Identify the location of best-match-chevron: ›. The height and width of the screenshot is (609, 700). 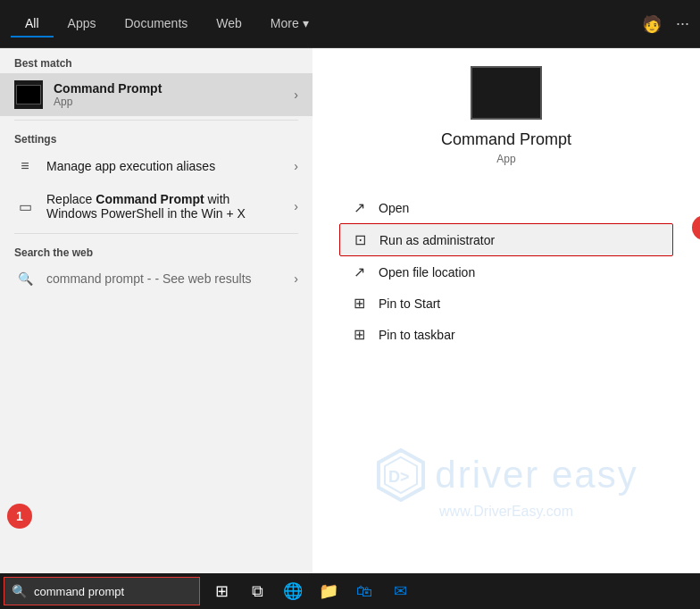
(296, 95).